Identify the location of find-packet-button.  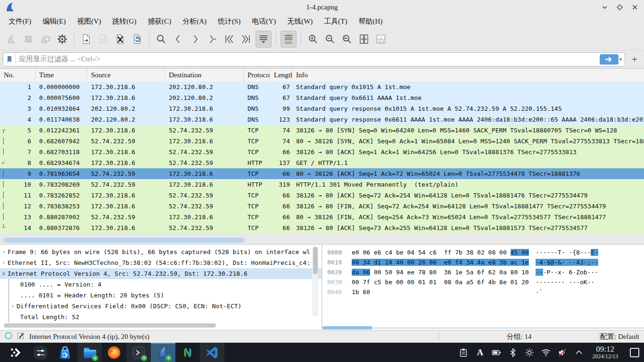
(161, 39).